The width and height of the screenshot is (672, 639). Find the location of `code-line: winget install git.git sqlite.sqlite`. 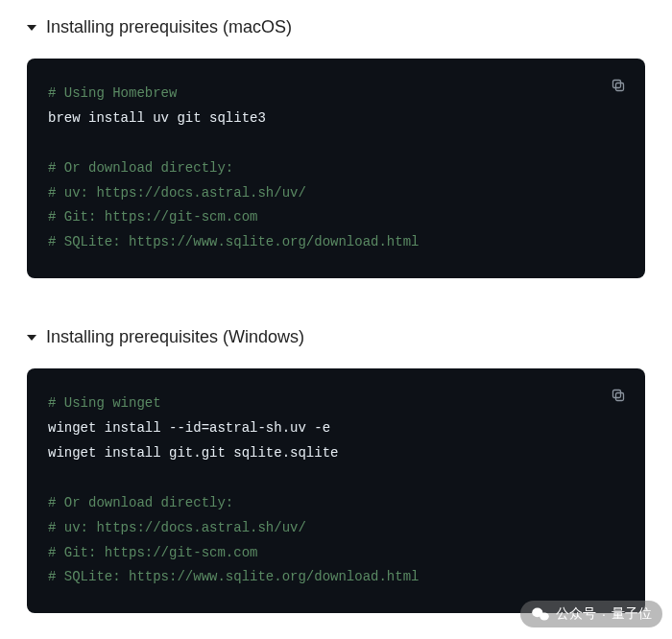

code-line: winget install git.git sqlite.sqlite is located at coordinates (336, 454).